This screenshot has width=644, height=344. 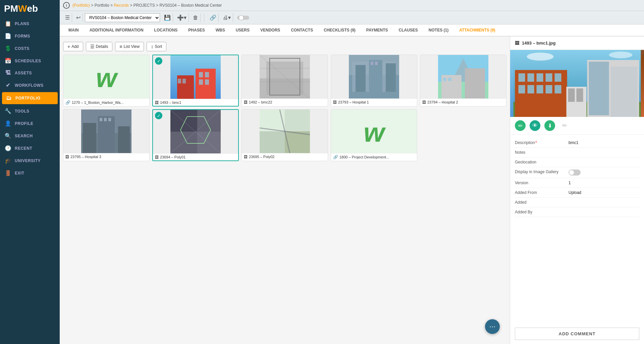 What do you see at coordinates (463, 80) in the screenshot?
I see `thumbnail-item-23794: 🖼 23794 – Hospital 2` at bounding box center [463, 80].